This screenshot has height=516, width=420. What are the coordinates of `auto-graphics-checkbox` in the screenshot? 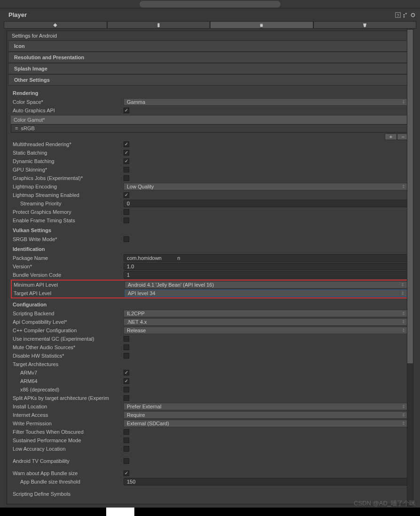 It's located at (126, 110).